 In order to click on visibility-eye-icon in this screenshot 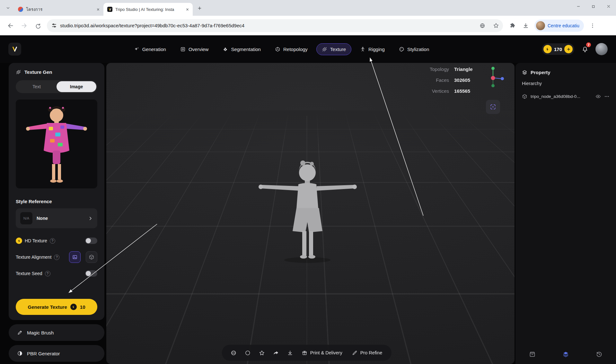, I will do `click(598, 96)`.